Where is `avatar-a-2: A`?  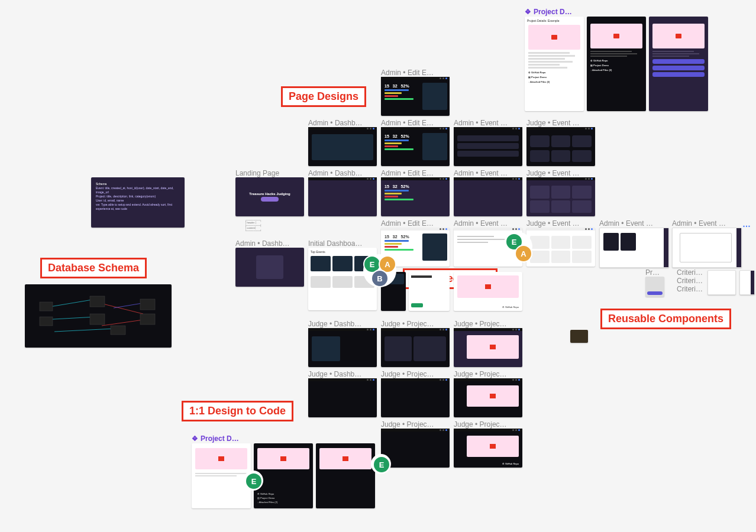
avatar-a-2: A is located at coordinates (524, 254).